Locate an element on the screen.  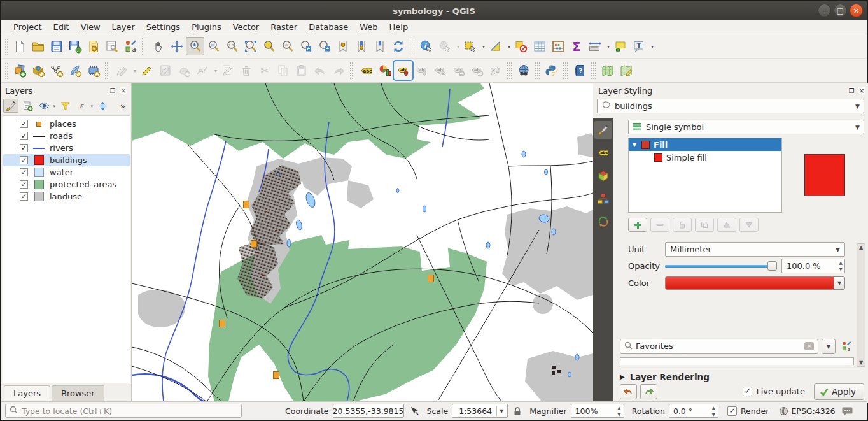
filter-by-expression-button: ε▾ is located at coordinates (81, 106).